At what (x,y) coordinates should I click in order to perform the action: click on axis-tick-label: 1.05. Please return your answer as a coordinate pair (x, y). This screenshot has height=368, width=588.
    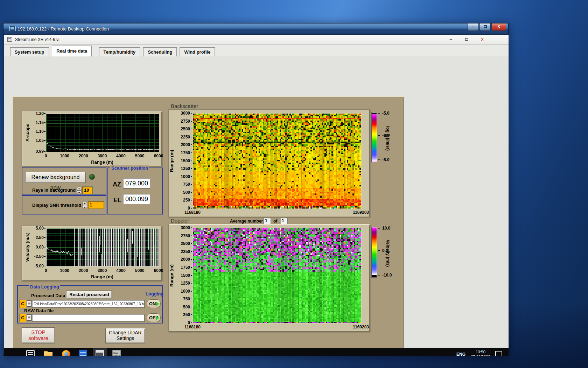
    Looking at the image, I should click on (37, 141).